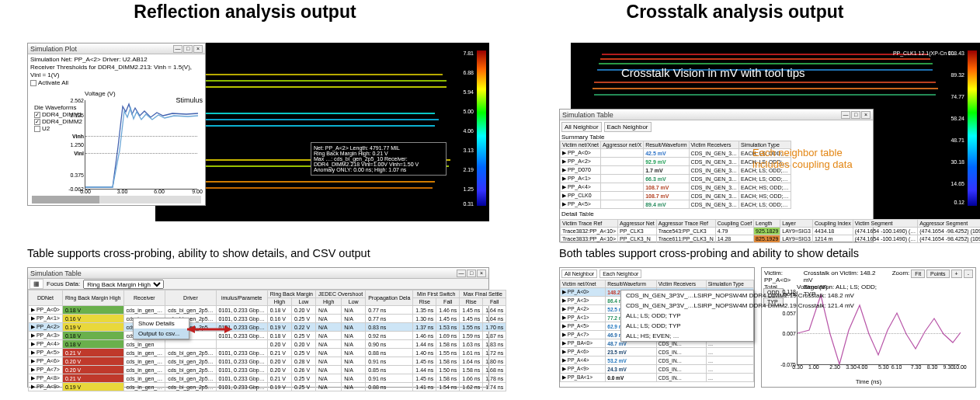  What do you see at coordinates (657, 360) in the screenshot?
I see `table-row: ▶ PP_A<4>53.2 mVCDS_IN……` at bounding box center [657, 360].